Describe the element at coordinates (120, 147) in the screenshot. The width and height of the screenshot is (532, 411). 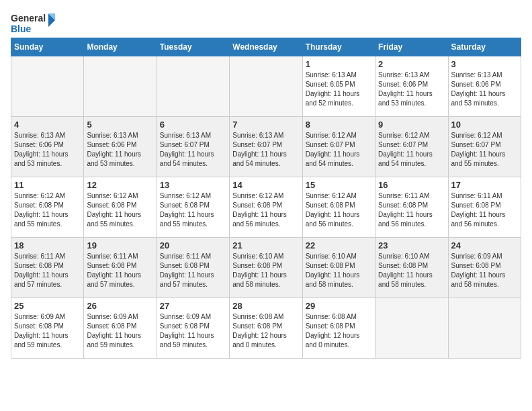
I see `calendar-cell: 5Sunrise: 6:13 AM Sunset: 6:06 PM Daylig…` at that location.